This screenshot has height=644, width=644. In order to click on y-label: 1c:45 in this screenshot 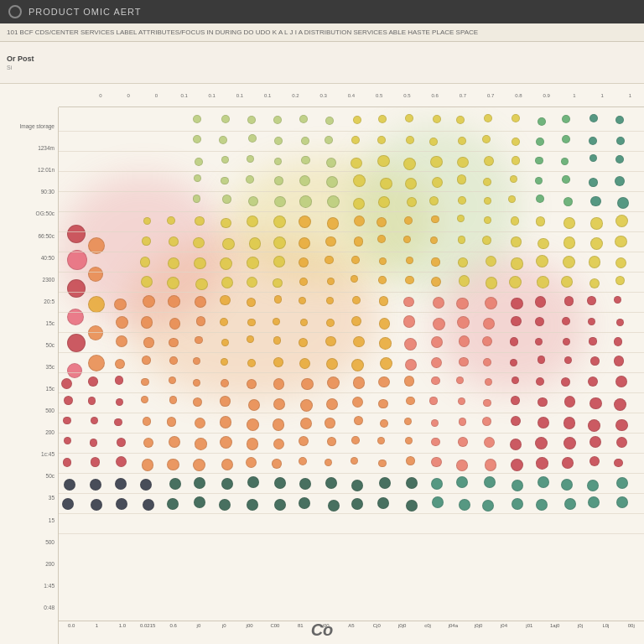, I will do `click(29, 454)`.